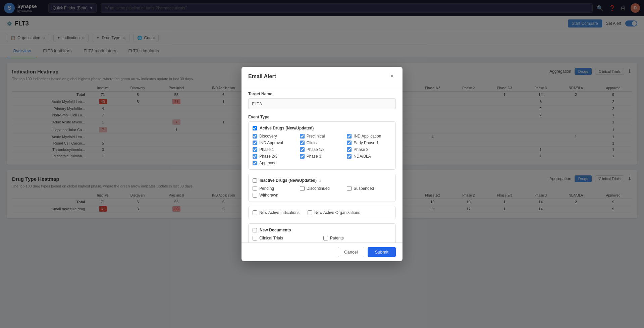 The width and height of the screenshot is (644, 328). Describe the element at coordinates (269, 195) in the screenshot. I see `withdrawn-label: Withdrawn` at that location.